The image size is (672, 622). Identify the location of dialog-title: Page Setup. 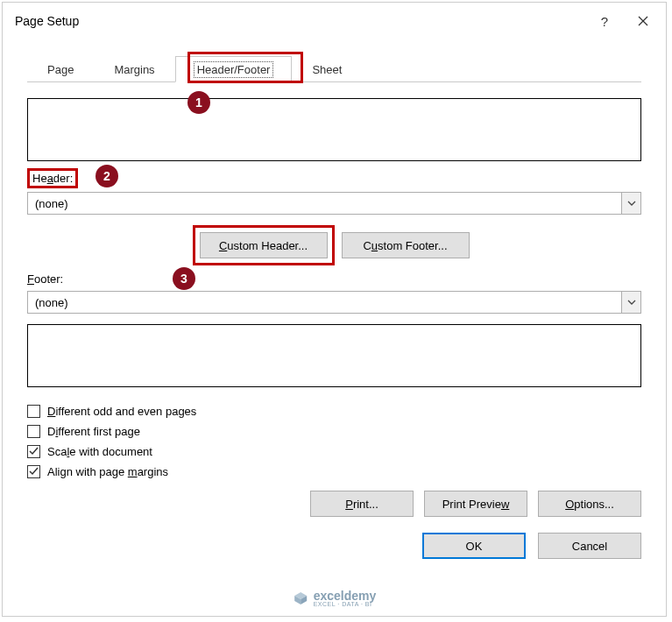
(300, 21).